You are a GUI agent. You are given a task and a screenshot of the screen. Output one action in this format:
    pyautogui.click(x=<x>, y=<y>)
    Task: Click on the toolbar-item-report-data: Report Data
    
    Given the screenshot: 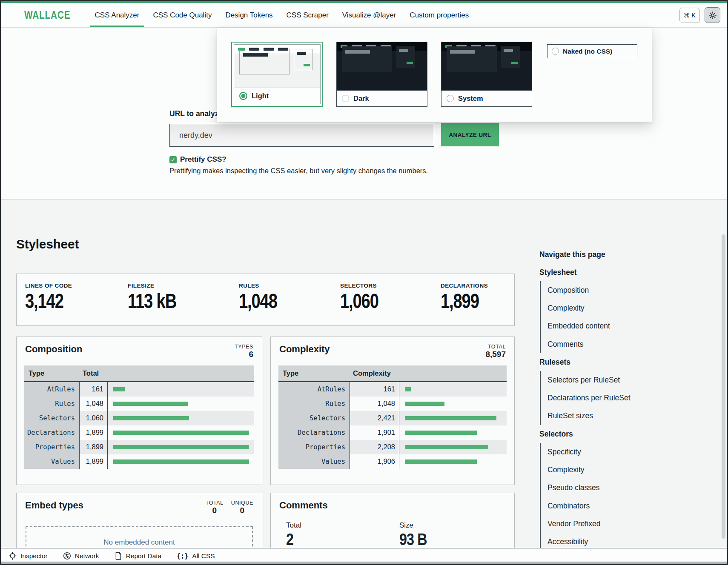 What is the action you would take?
    pyautogui.click(x=138, y=556)
    